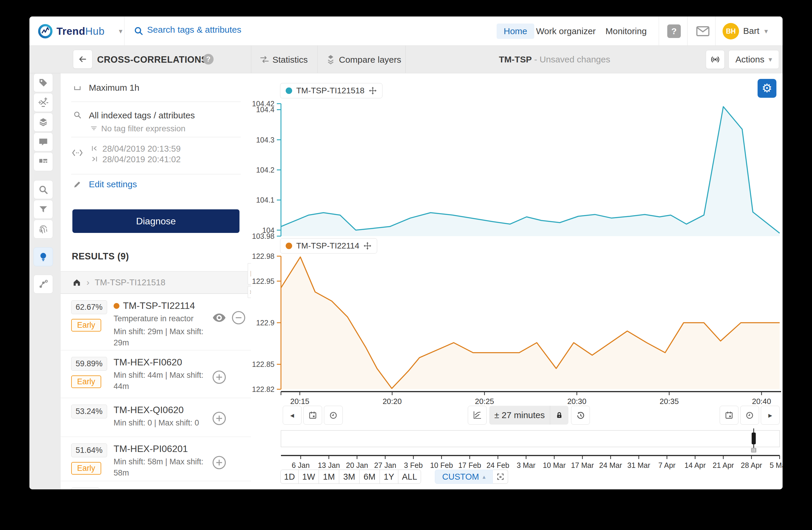 Image resolution: width=812 pixels, height=530 pixels. I want to click on user-chevron-down-icon: ▾, so click(766, 31).